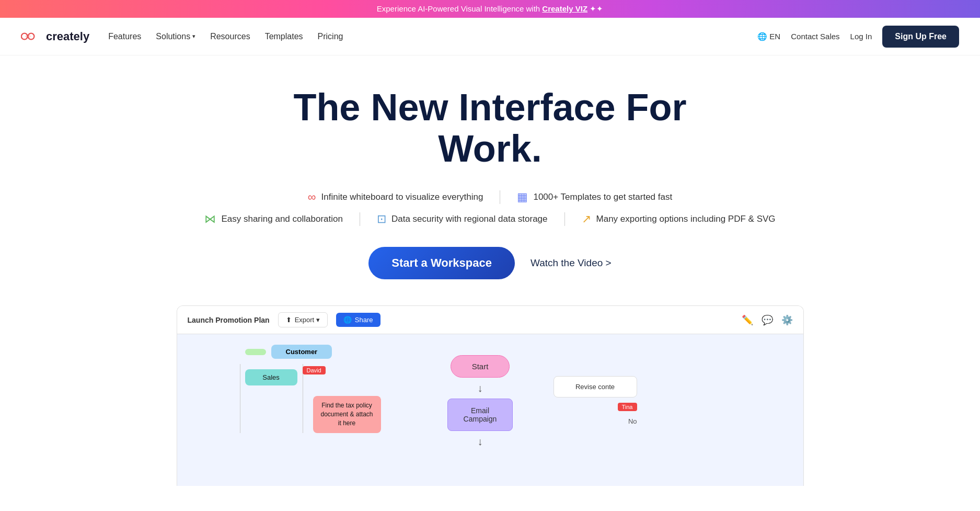  What do you see at coordinates (312, 197) in the screenshot?
I see `infinite-icon: ∞` at bounding box center [312, 197].